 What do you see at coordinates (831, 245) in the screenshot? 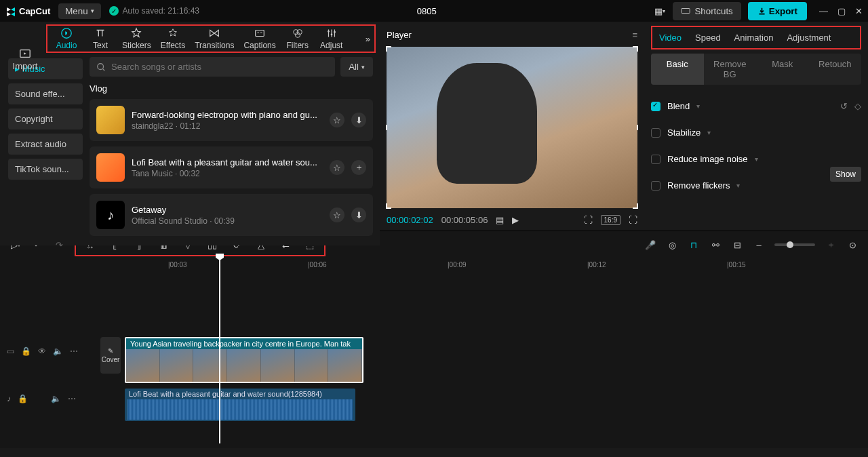
I see `zoom-in-icon: ＋` at bounding box center [831, 245].